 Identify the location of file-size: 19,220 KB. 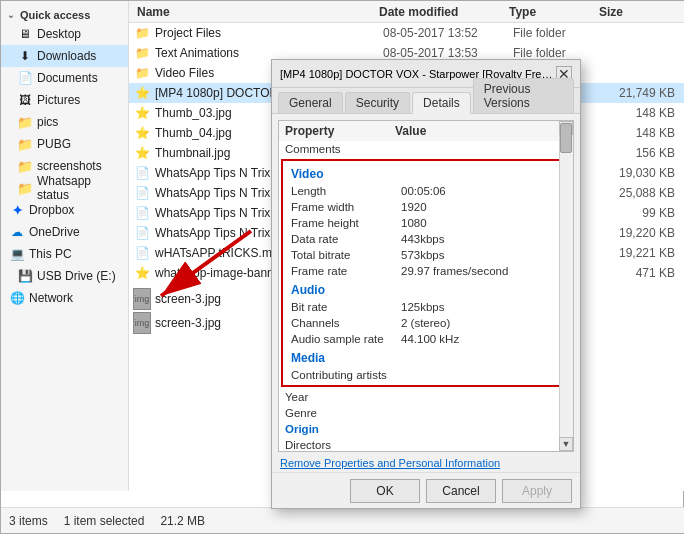
(643, 233).